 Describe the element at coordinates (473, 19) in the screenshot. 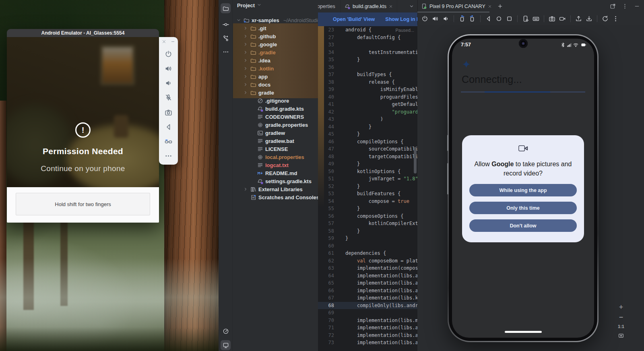

I see `rotate-cw-icon` at that location.